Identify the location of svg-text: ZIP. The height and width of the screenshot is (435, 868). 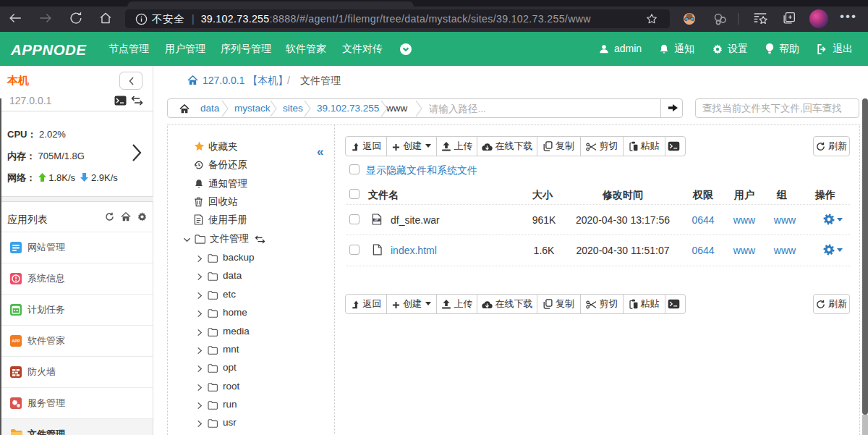
(376, 220).